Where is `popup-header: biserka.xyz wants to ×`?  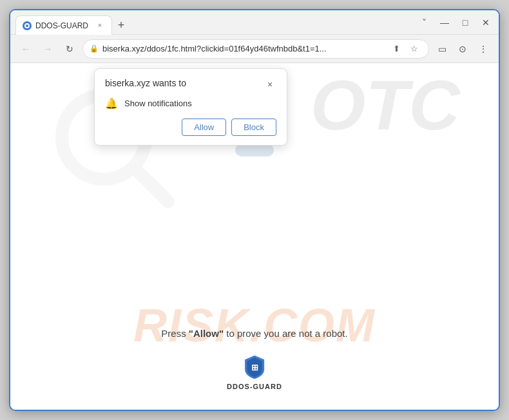 popup-header: biserka.xyz wants to × is located at coordinates (191, 84).